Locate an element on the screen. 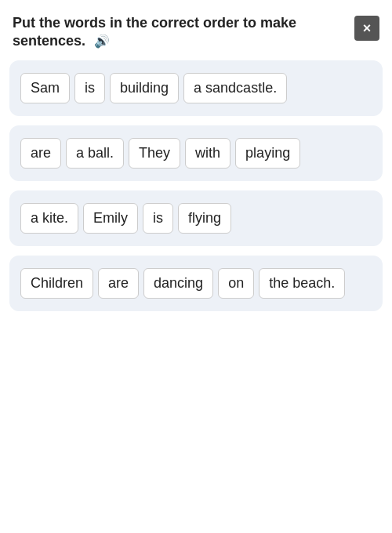 The height and width of the screenshot is (533, 392). word-tile: building is located at coordinates (144, 88).